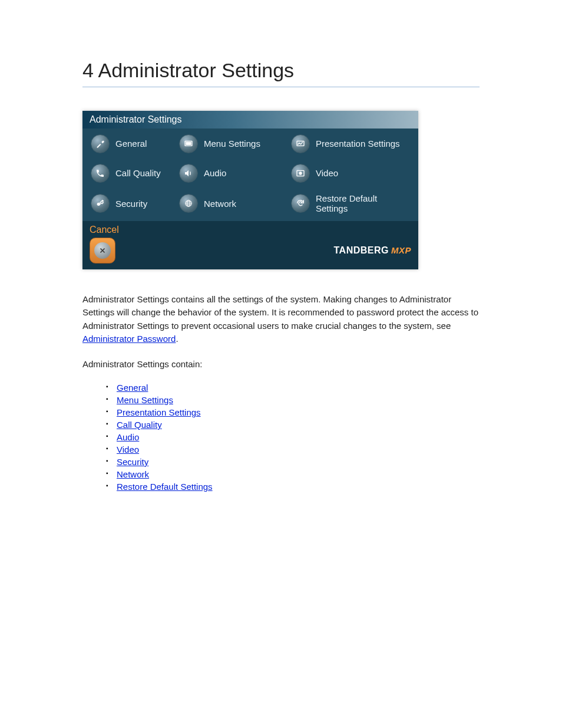 This screenshot has width=562, height=728. Describe the element at coordinates (281, 87) in the screenshot. I see `heading-rule` at that location.